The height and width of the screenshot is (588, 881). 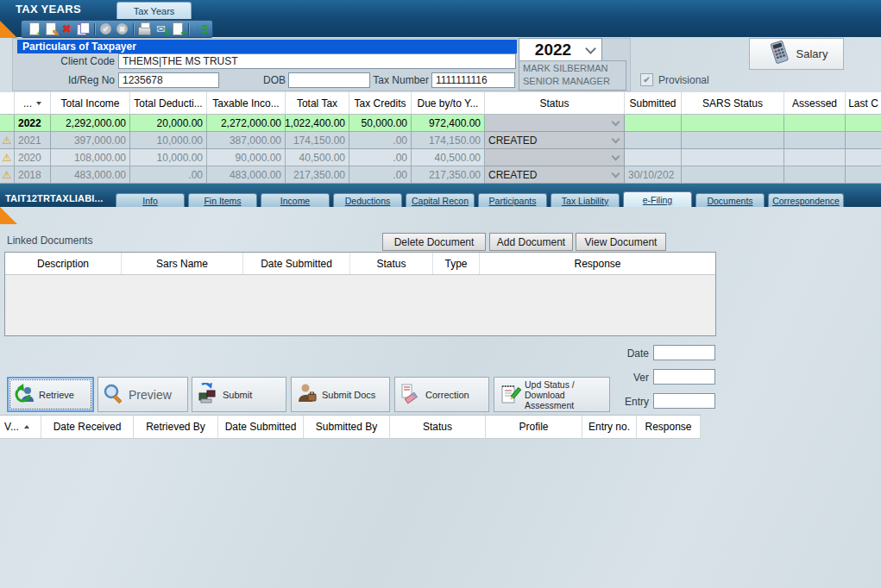 I want to click on ver-label: Ver, so click(x=626, y=378).